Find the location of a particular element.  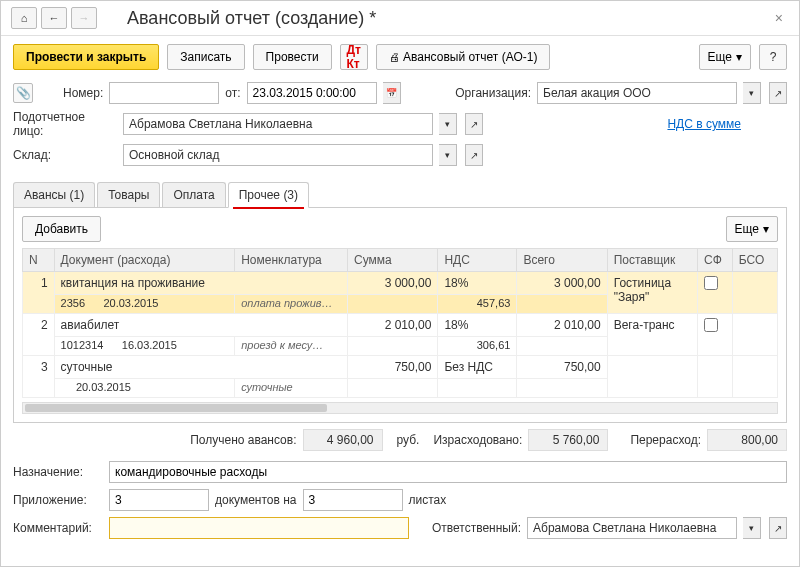

tab-advances: Авансы (1) is located at coordinates (54, 194).